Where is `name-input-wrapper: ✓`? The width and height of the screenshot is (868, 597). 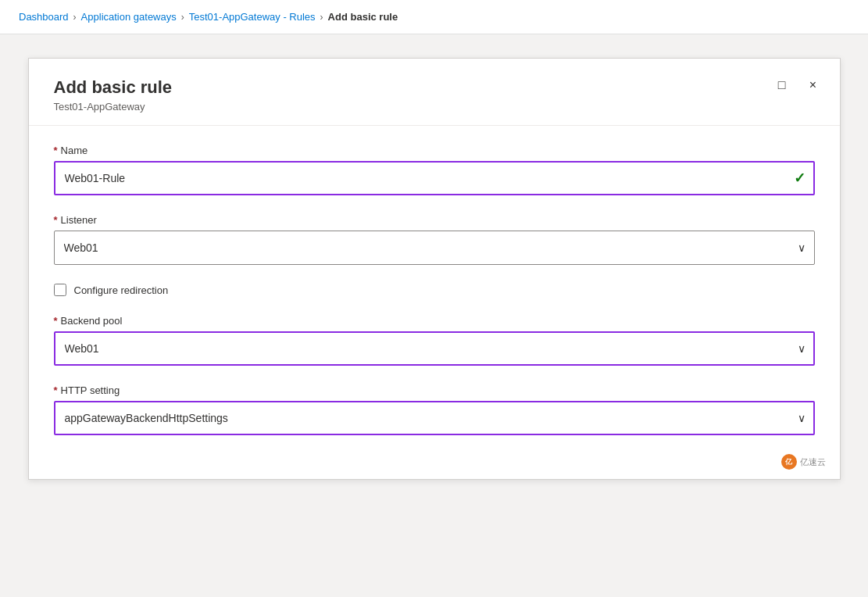 name-input-wrapper: ✓ is located at coordinates (434, 178).